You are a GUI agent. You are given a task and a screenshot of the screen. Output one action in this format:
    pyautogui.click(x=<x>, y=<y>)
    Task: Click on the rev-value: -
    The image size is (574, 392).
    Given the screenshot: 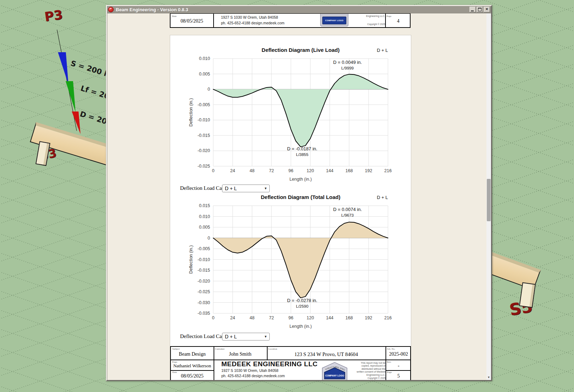 What is the action you would take?
    pyautogui.click(x=398, y=366)
    